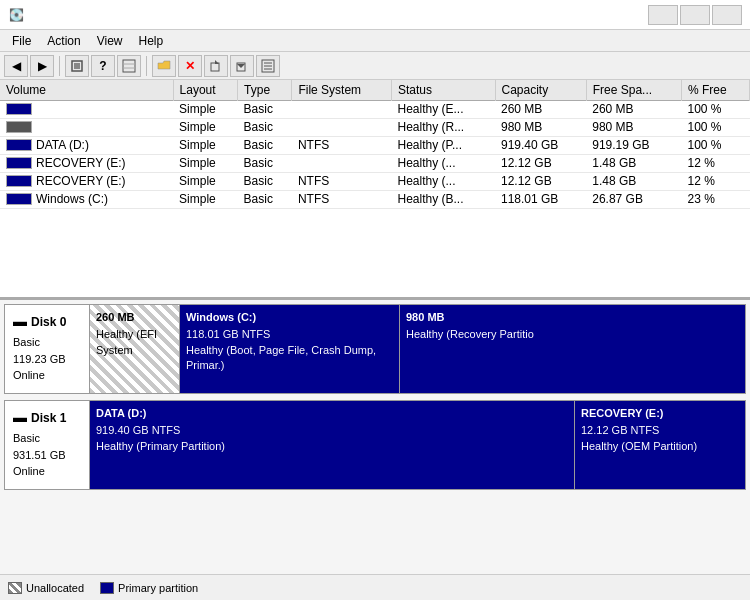  What do you see at coordinates (152, 41) in the screenshot?
I see `menu-help: Help` at bounding box center [152, 41].